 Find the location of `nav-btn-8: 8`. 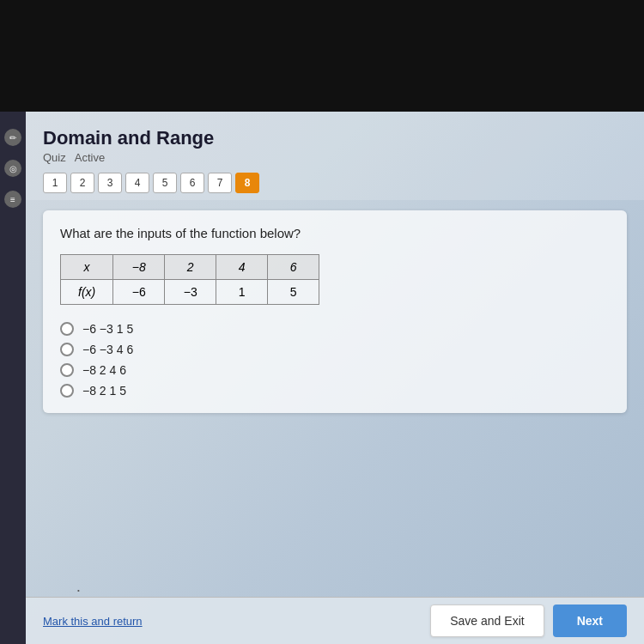

nav-btn-8: 8 is located at coordinates (247, 183).